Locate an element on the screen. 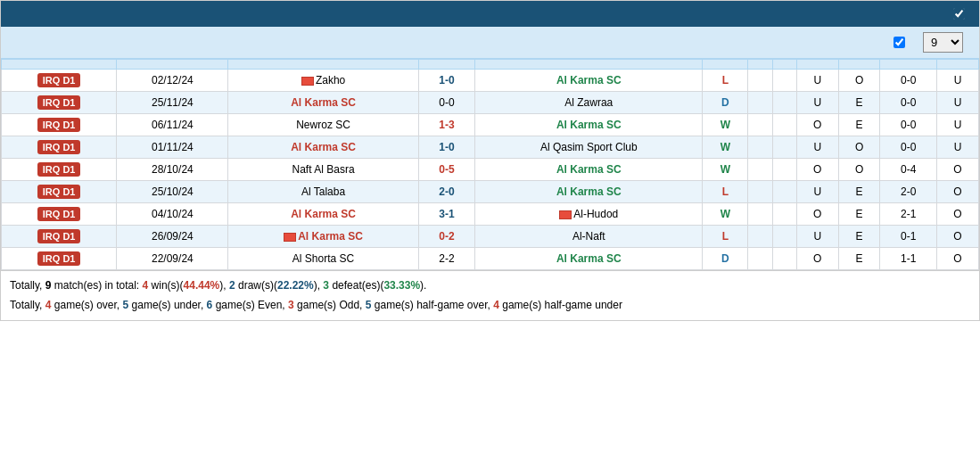 This screenshot has width=980, height=453. cell-score: 0-0 is located at coordinates (447, 103).